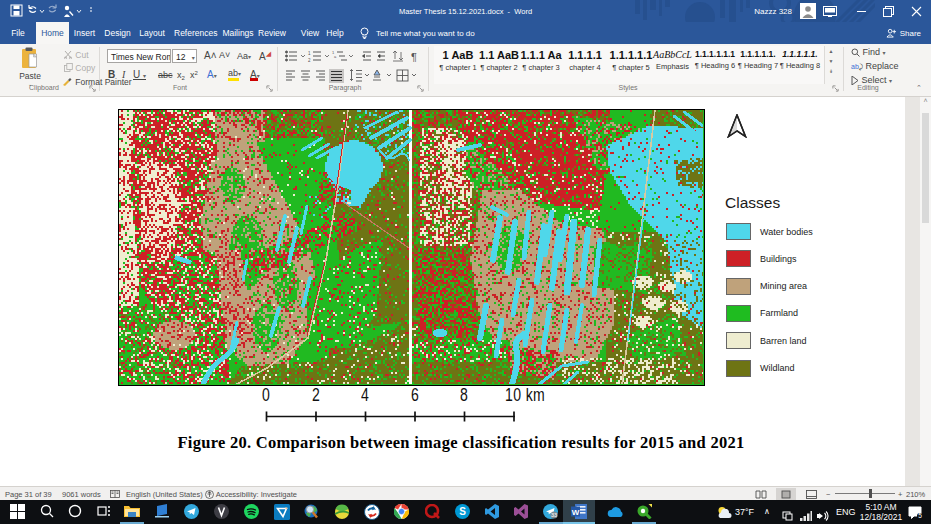 Image resolution: width=931 pixels, height=524 pixels. I want to click on svg-text: S, so click(462, 512).